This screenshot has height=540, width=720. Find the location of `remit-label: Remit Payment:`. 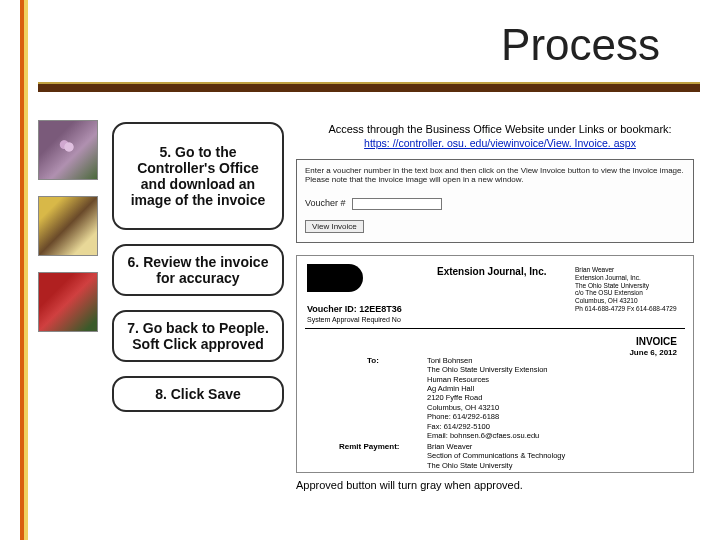

remit-label: Remit Payment: is located at coordinates (369, 446).